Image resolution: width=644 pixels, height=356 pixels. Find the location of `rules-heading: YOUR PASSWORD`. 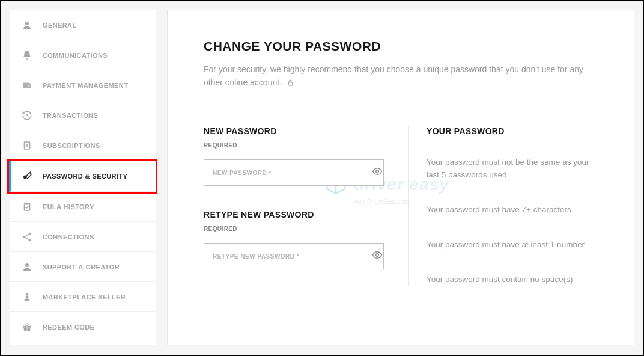

rules-heading: YOUR PASSWORD is located at coordinates (512, 131).